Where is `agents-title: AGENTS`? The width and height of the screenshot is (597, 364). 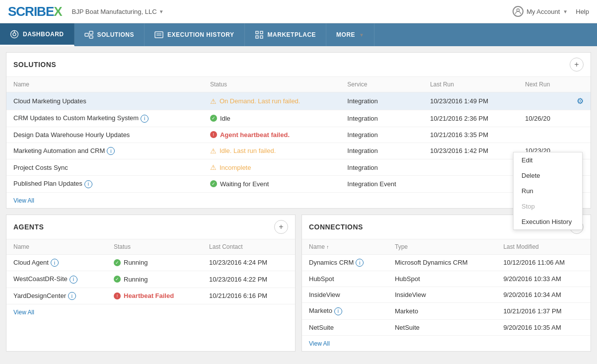 agents-title: AGENTS is located at coordinates (29, 227).